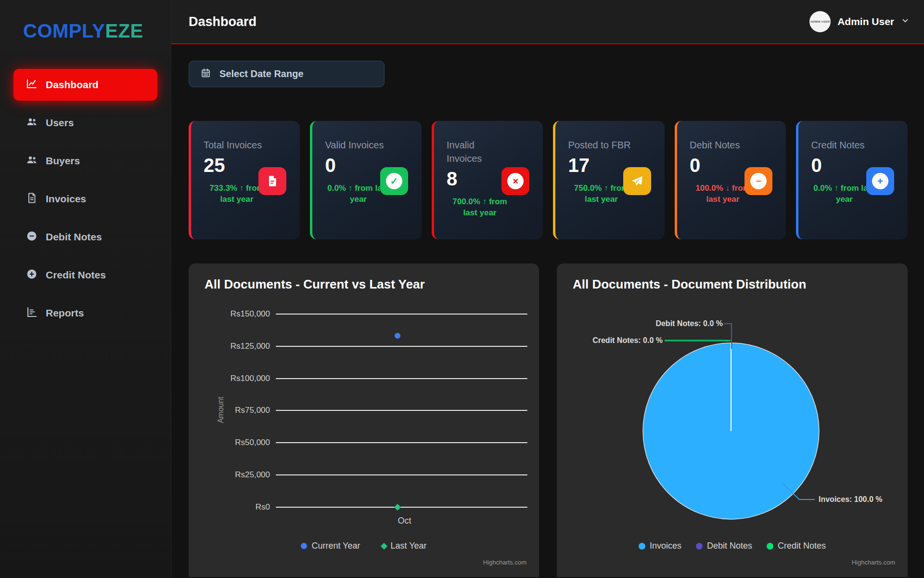 This screenshot has width=924, height=578. Describe the element at coordinates (487, 180) in the screenshot. I see `stat-card-invalid-invoices: Invalid Invoices 8 × 700.0% ↑ from last …` at that location.